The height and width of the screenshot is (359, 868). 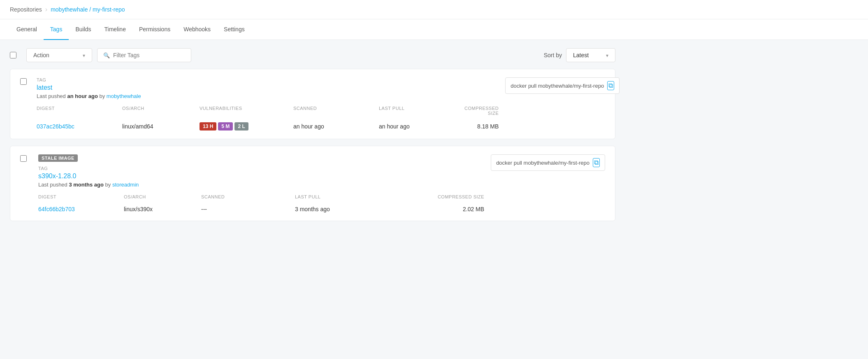 What do you see at coordinates (124, 96) in the screenshot?
I see `tag-latest-pushed-by: mobythewhale` at bounding box center [124, 96].